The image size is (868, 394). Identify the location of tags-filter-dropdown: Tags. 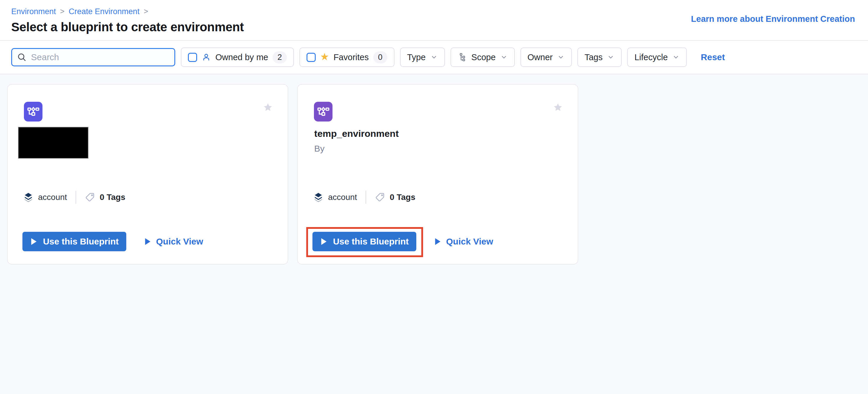
(600, 57).